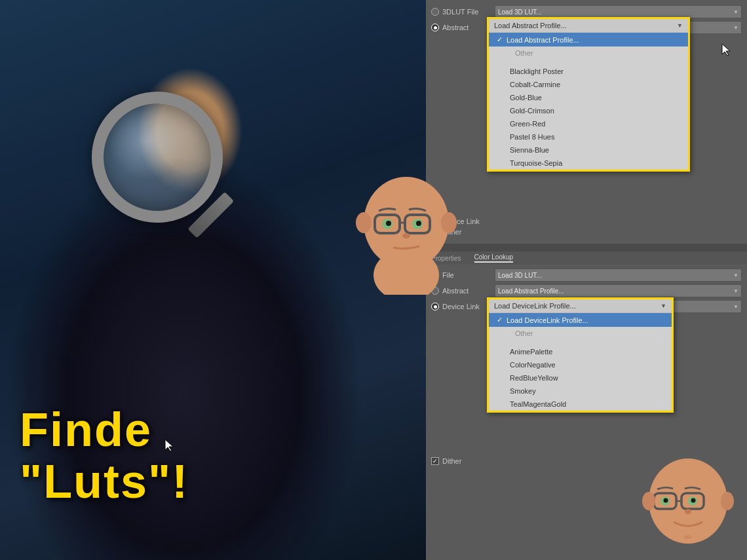 The width and height of the screenshot is (747, 560). I want to click on bottom-dither-checkbox: ✓, so click(435, 461).